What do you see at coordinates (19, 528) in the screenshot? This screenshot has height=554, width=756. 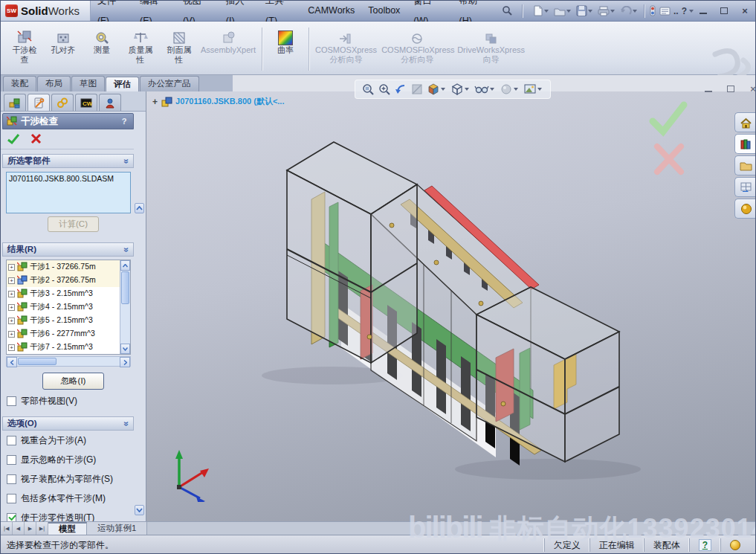 I see `tab-scroll-left-button: ◀` at bounding box center [19, 528].